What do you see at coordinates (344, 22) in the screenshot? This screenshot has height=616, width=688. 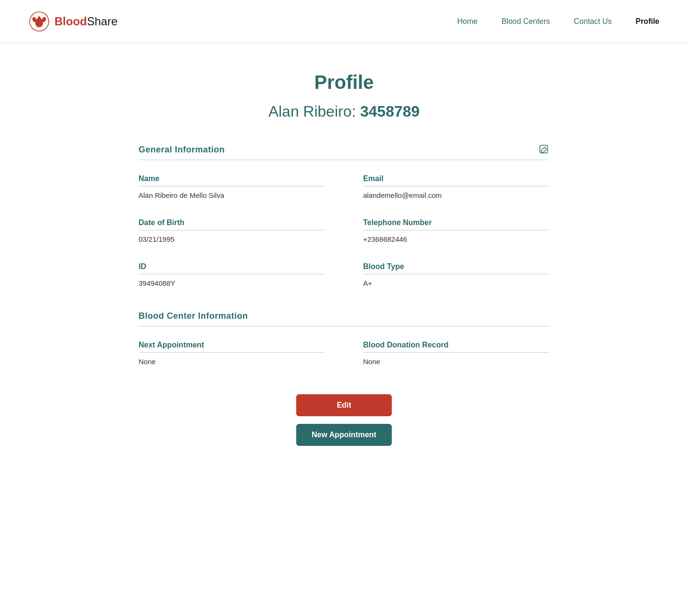 I see `navbar: BloodShare Home Blood Centers Contact Us…` at bounding box center [344, 22].